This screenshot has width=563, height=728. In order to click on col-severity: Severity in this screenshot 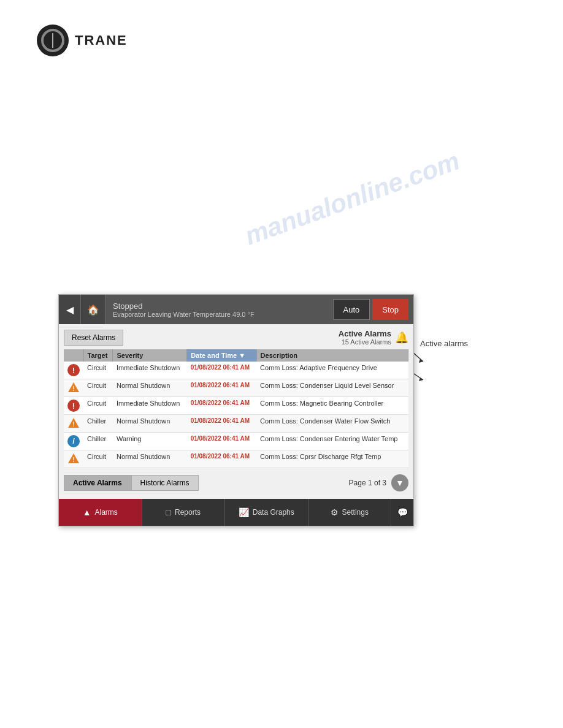, I will do `click(150, 355)`.